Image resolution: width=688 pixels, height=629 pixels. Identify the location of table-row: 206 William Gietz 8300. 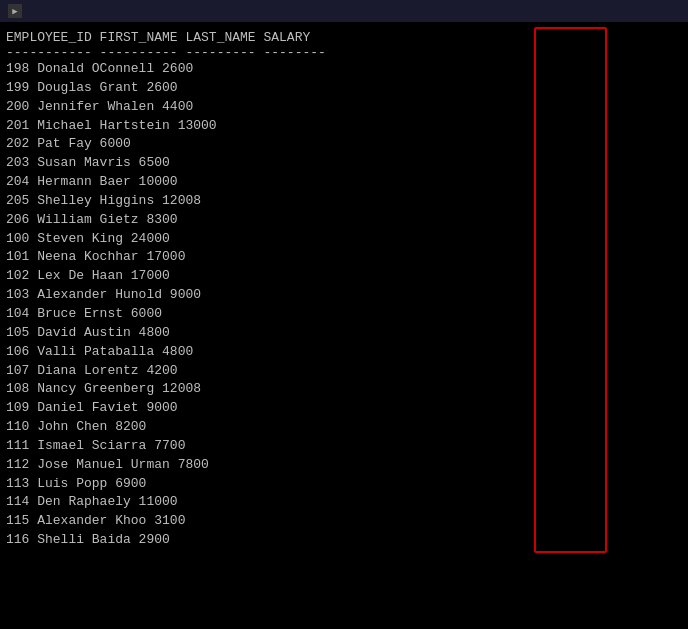
(344, 220).